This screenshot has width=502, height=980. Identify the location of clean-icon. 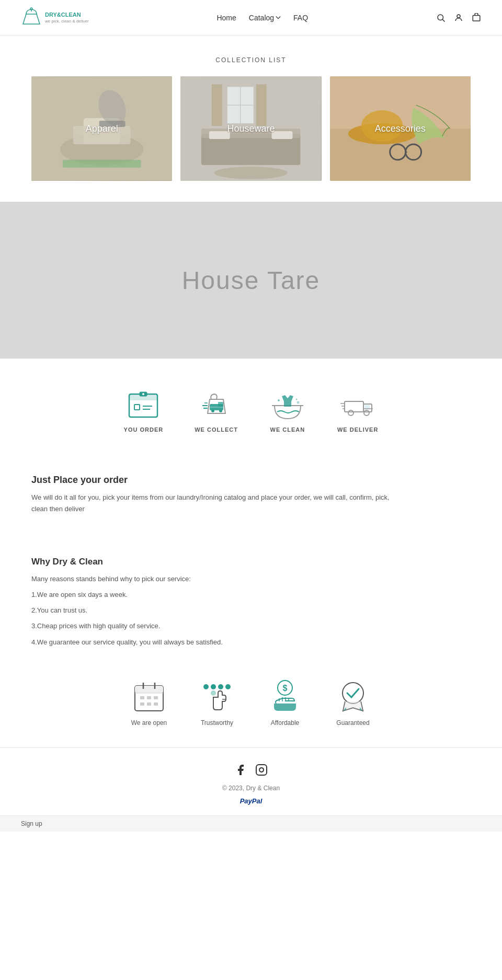
(288, 406).